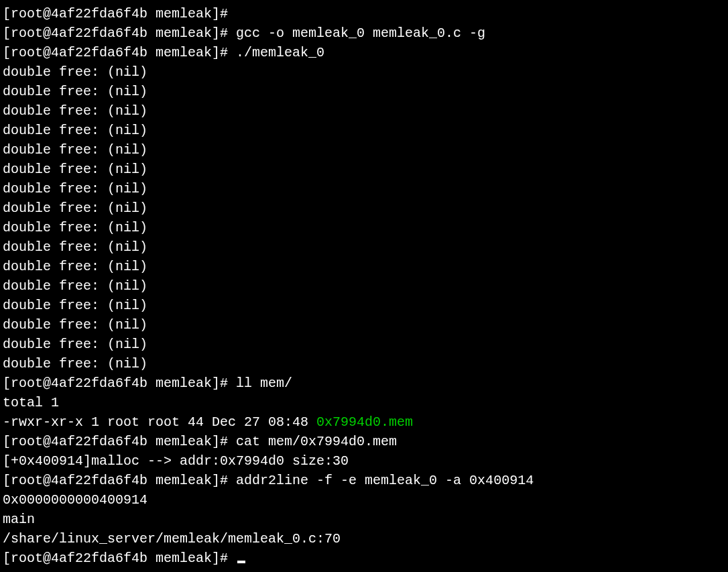 The height and width of the screenshot is (572, 728). I want to click on terminal-output-line: main, so click(364, 519).